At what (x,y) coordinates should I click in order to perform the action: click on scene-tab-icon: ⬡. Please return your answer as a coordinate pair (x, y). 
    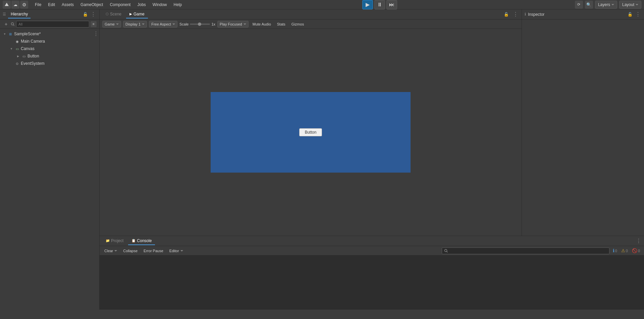
    Looking at the image, I should click on (107, 14).